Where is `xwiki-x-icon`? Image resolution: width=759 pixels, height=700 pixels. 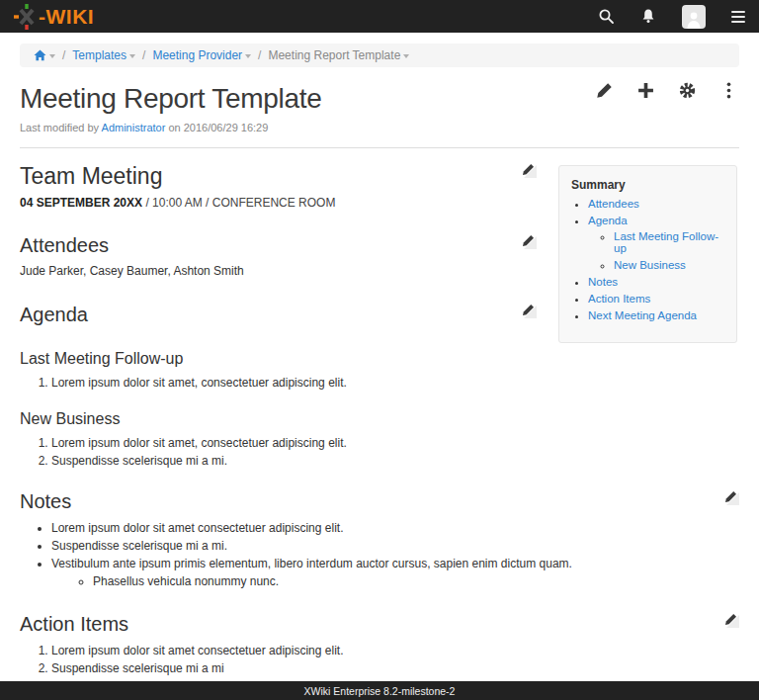
xwiki-x-icon is located at coordinates (27, 17).